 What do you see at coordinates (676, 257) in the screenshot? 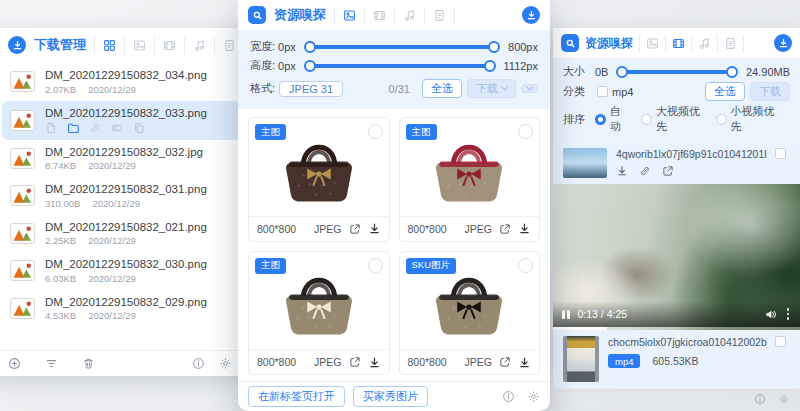
I see `video-player: 0:13 / 4:25` at bounding box center [676, 257].